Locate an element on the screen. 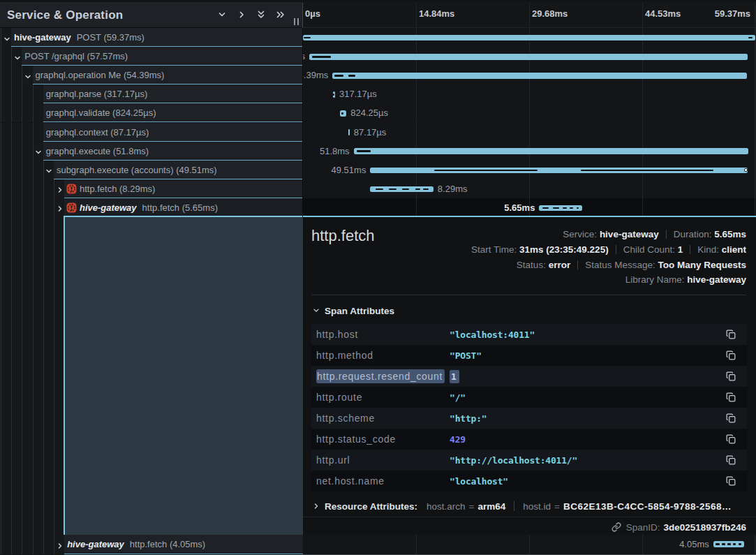 This screenshot has width=756, height=555. span-row: http.fetch (8.29ms)8.29ms is located at coordinates (378, 188).